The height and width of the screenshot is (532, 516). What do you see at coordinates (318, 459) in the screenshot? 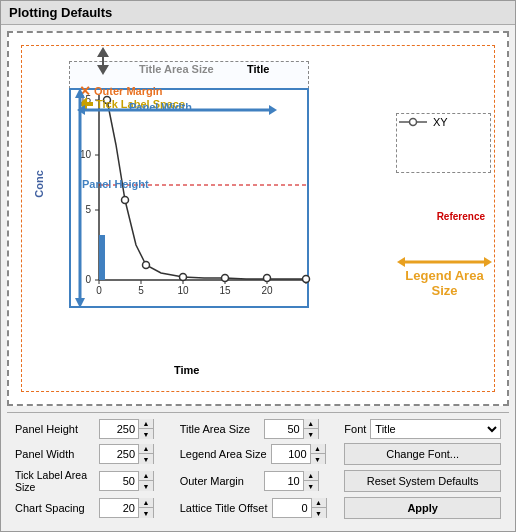
I see `legend-area-size-down: ▼` at bounding box center [318, 459].